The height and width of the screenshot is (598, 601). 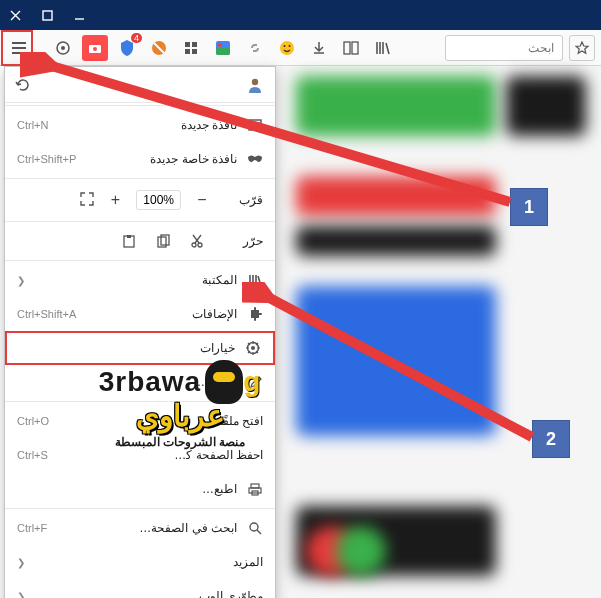 What do you see at coordinates (148, 125) in the screenshot?
I see `menu-label: نافذة جديدة` at bounding box center [148, 125].